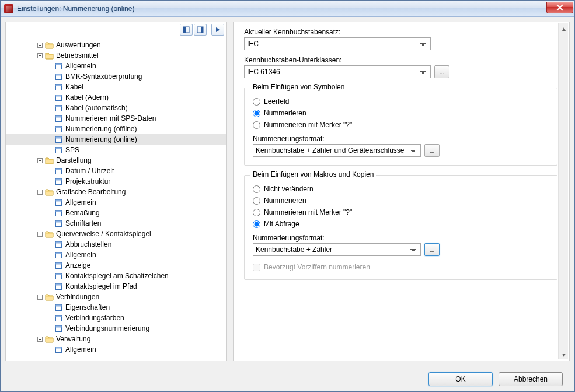  What do you see at coordinates (116, 55) in the screenshot?
I see `tree-node: Betriebsmittel` at bounding box center [116, 55].